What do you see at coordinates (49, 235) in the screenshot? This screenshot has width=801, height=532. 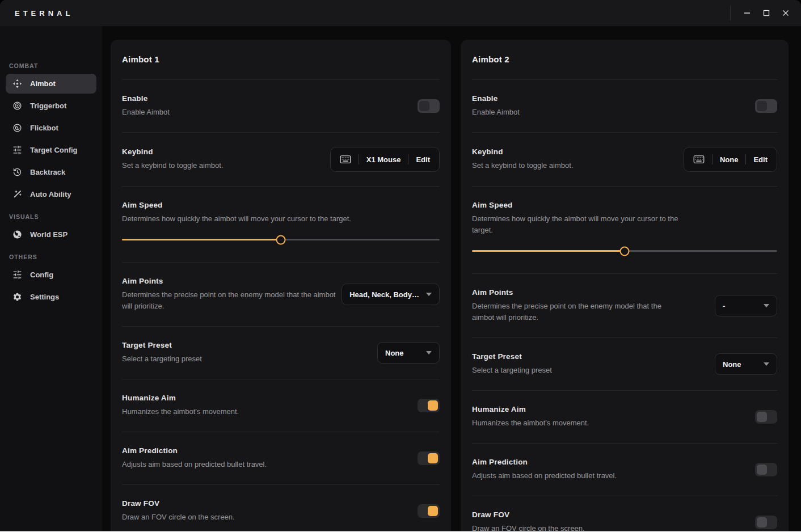 I see `sidebar-item-label: World ESP` at bounding box center [49, 235].